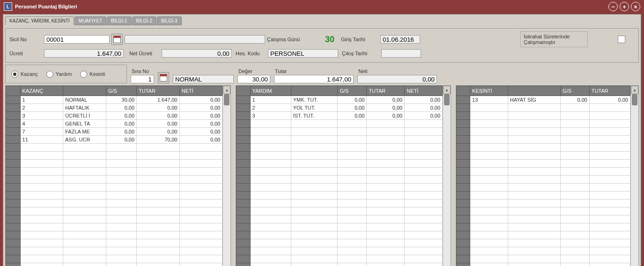  I want to click on sicil-lookup-button, so click(117, 39).